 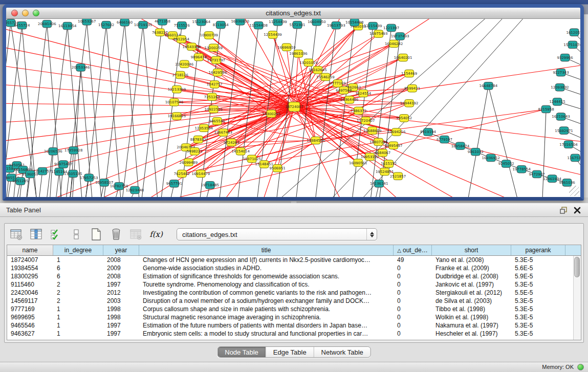 What do you see at coordinates (47, 24) in the screenshot?
I see `graph-node-label: 20691406` at bounding box center [47, 24].